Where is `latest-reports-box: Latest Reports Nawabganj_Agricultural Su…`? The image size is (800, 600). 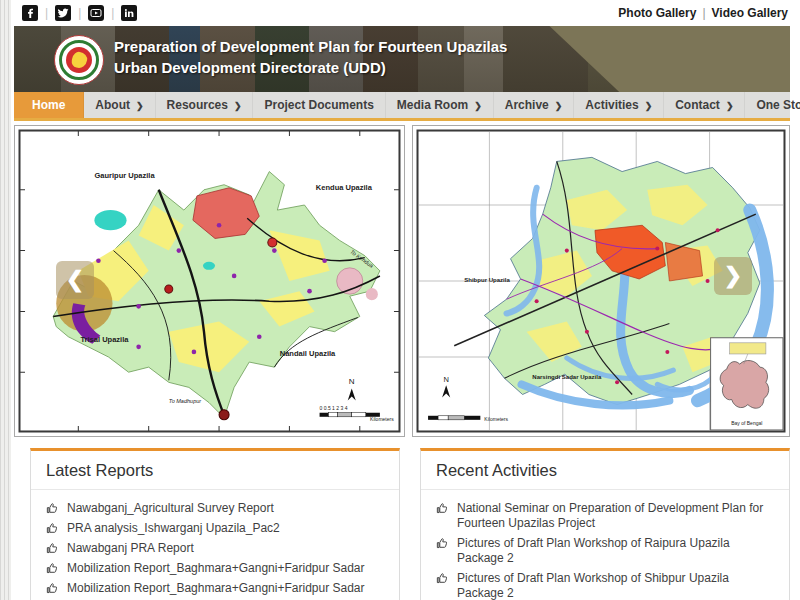 latest-reports-box: Latest Reports Nawabganj_Agricultural Su… is located at coordinates (215, 524).